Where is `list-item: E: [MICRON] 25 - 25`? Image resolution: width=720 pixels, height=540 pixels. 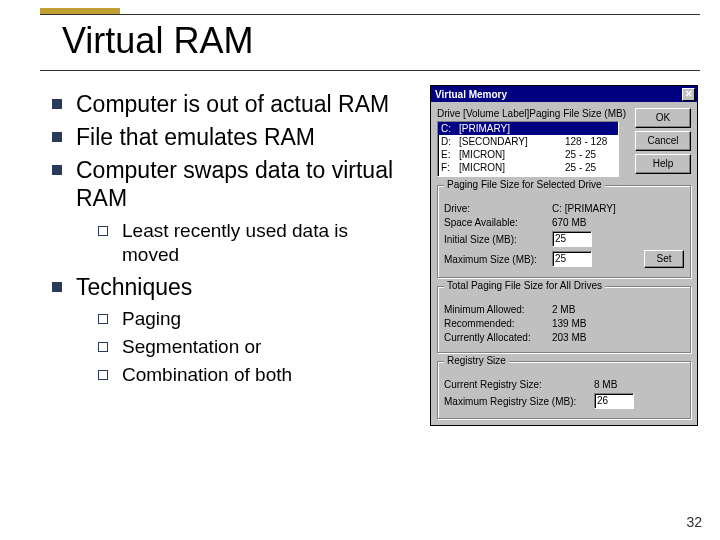 list-item: E: [MICRON] 25 - 25 is located at coordinates (528, 154).